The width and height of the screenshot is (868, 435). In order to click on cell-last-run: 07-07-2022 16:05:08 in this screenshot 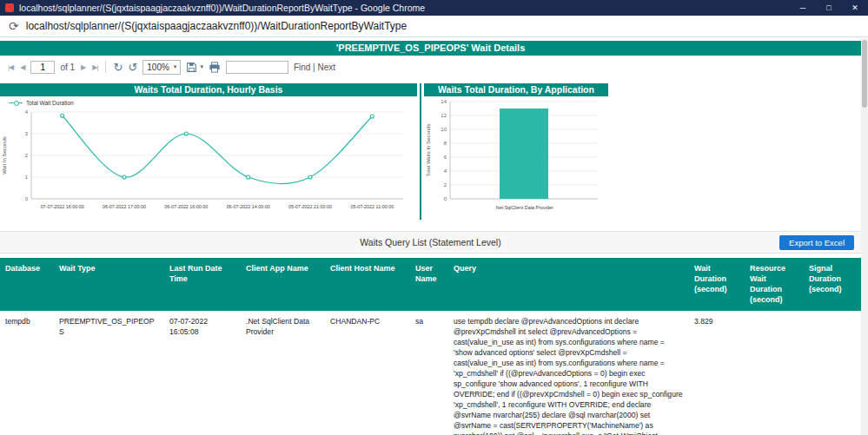, I will do `click(202, 373)`.